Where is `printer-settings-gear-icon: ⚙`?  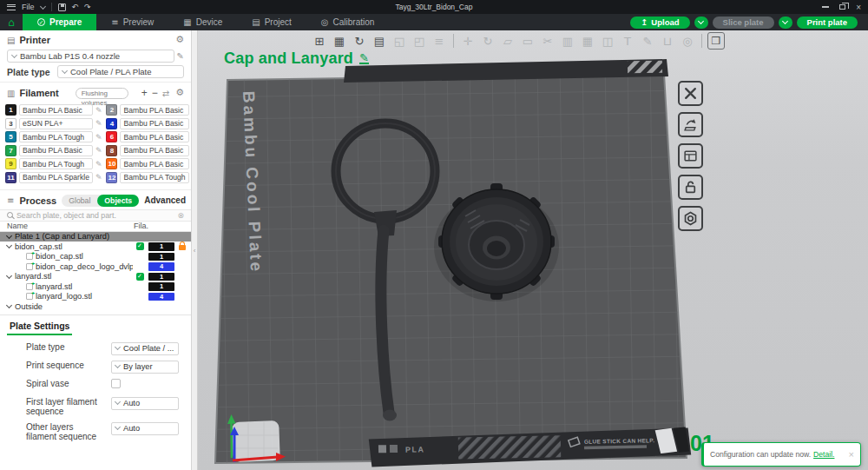 printer-settings-gear-icon: ⚙ is located at coordinates (180, 40).